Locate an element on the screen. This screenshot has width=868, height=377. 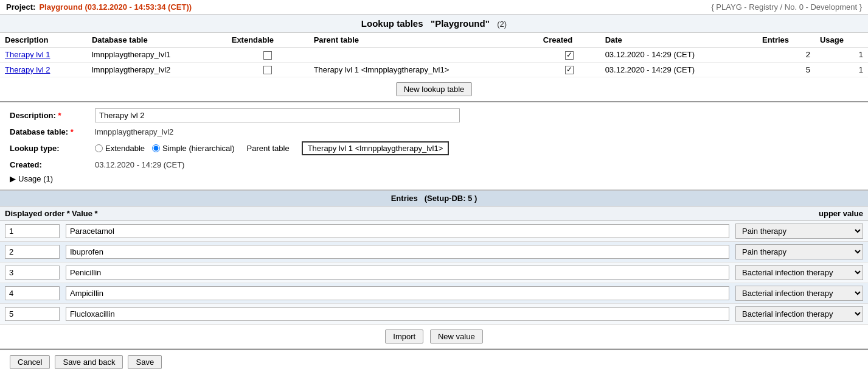
page-title: Lookup tables is located at coordinates (392, 23).